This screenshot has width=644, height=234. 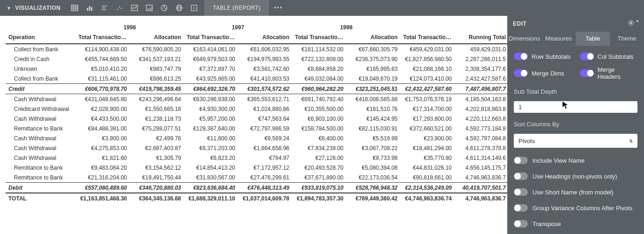 I want to click on cell-value: 4,592,797,084.8, so click(x=481, y=138).